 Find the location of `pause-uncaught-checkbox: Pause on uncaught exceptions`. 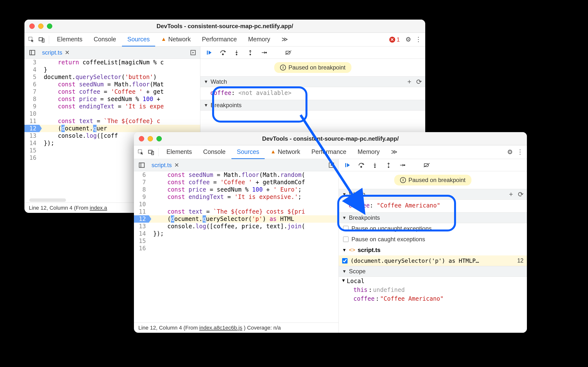

pause-uncaught-checkbox: Pause on uncaught exceptions is located at coordinates (433, 229).